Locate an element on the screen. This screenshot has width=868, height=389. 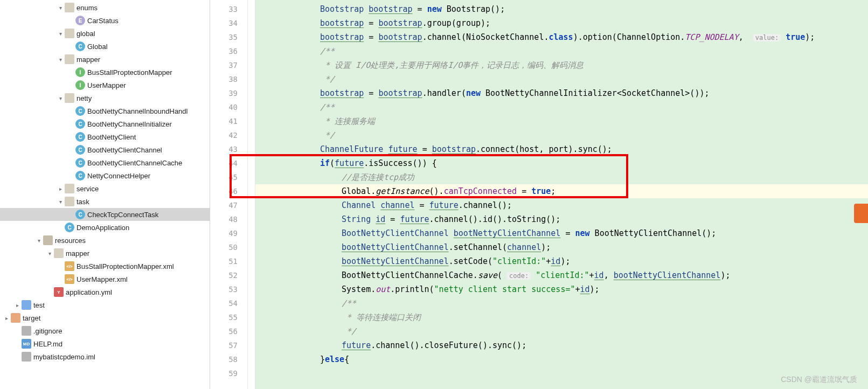
code-line: }else{ is located at coordinates (561, 359).